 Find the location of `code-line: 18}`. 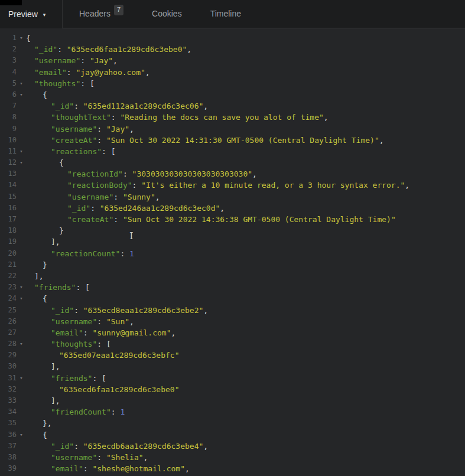

code-line: 18} is located at coordinates (233, 230).